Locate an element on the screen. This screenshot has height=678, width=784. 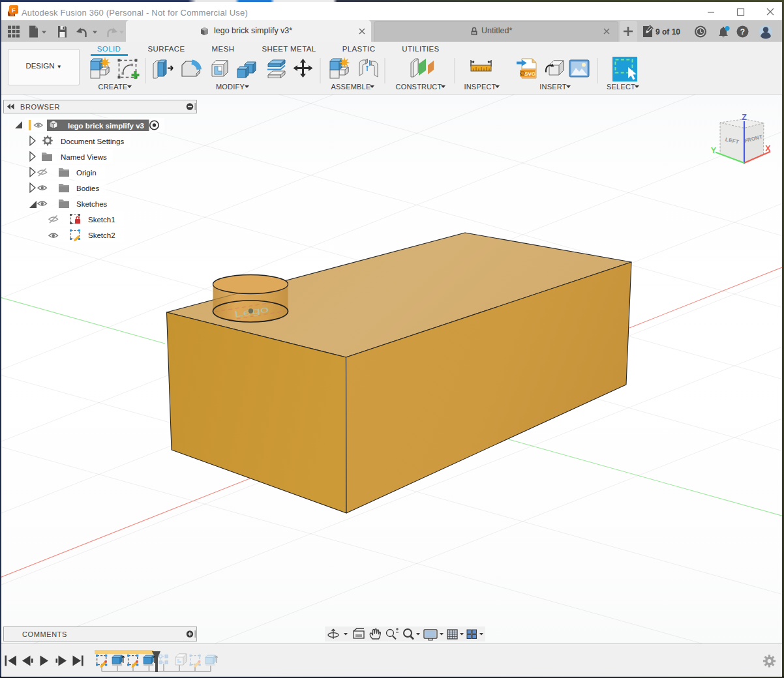
svg-text: MESH is located at coordinates (223, 49).